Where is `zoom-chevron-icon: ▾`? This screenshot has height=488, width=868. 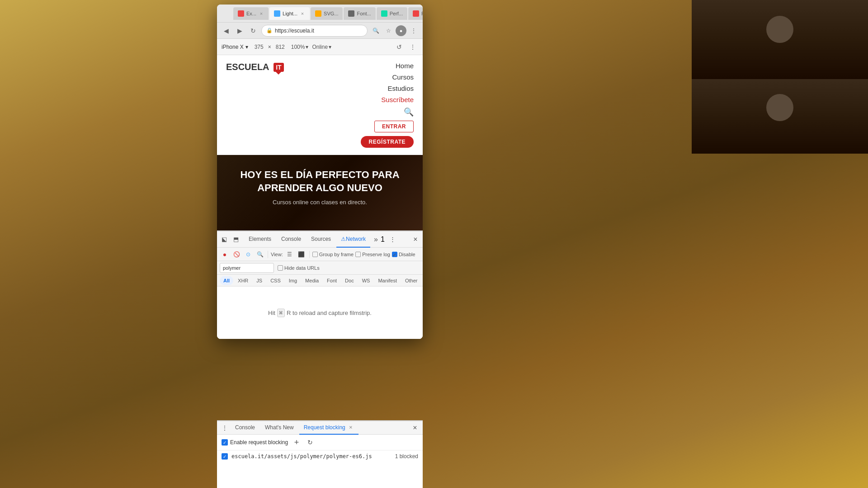
zoom-chevron-icon: ▾ is located at coordinates (307, 47).